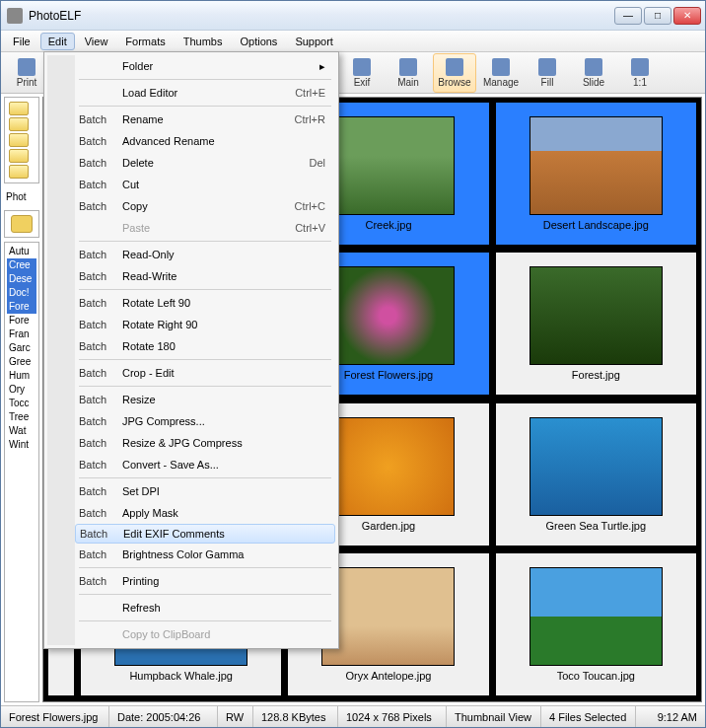 This screenshot has height=728, width=706. What do you see at coordinates (205, 608) in the screenshot?
I see `menu-item-refresh: Refresh` at bounding box center [205, 608].